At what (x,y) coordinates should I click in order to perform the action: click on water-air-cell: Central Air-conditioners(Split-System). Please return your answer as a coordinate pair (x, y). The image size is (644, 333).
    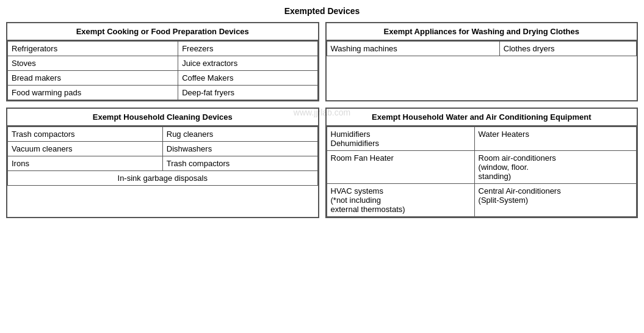
    Looking at the image, I should click on (555, 200).